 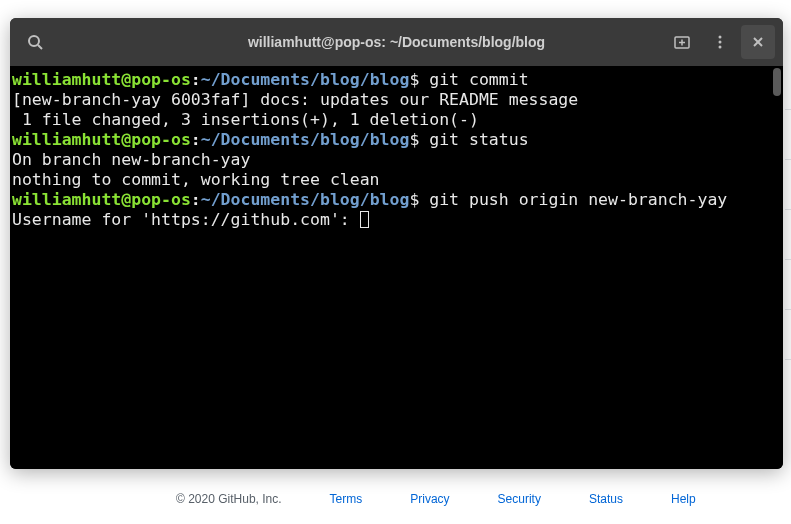 I want to click on footer-link-security: Security, so click(x=520, y=499).